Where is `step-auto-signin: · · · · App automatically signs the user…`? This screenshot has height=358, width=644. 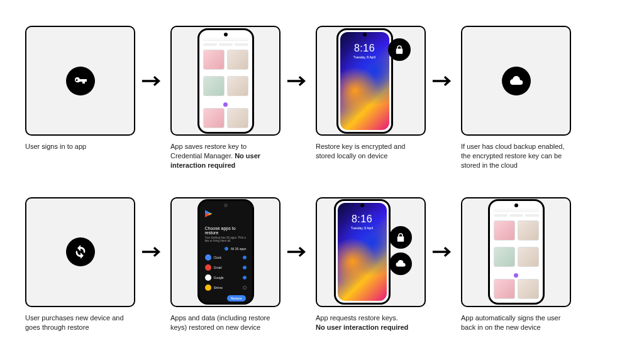 step-auto-signin: · · · · App automatically signs the user… is located at coordinates (516, 265).